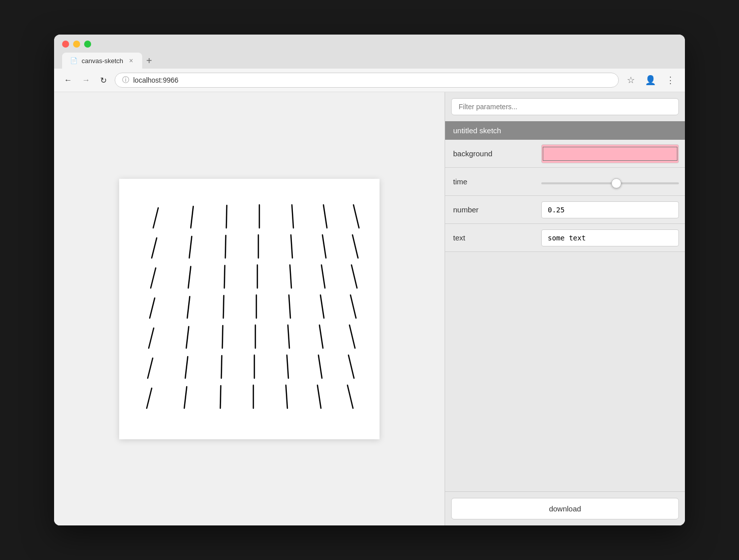 This screenshot has height=560, width=739. Describe the element at coordinates (610, 154) in the screenshot. I see `background-color-picker` at that location.